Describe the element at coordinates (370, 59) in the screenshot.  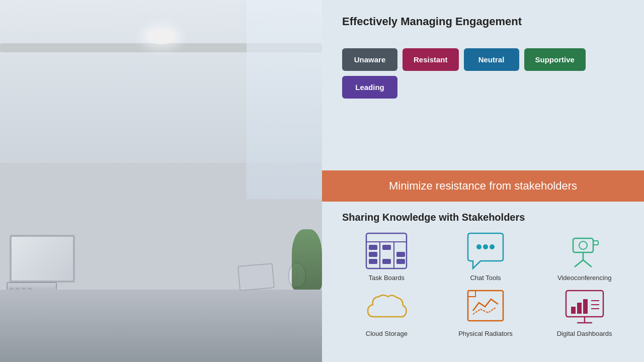
I see `btn-unaware: Unaware` at that location.